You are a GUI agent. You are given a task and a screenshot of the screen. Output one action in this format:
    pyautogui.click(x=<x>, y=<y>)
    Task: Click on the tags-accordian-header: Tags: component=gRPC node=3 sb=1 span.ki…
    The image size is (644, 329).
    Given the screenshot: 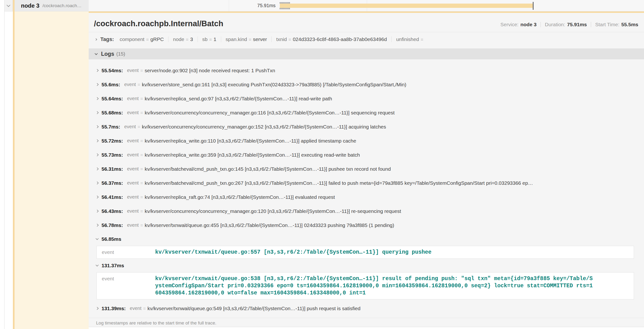 What is the action you would take?
    pyautogui.click(x=366, y=39)
    